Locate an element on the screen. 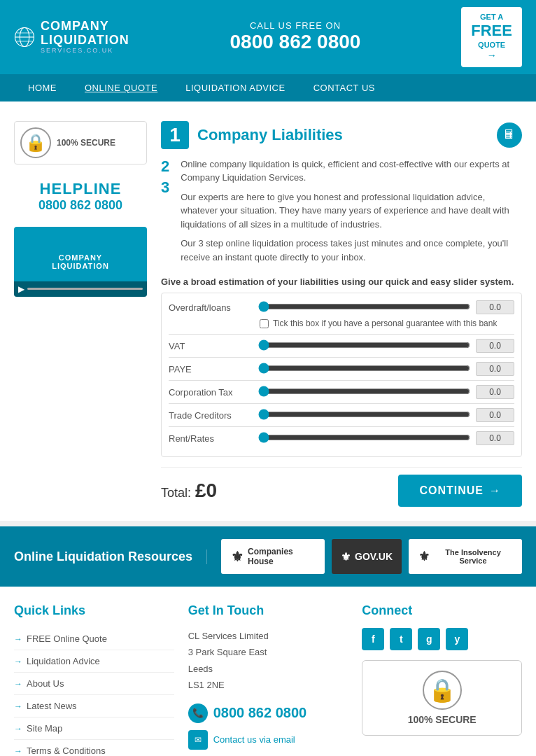 This screenshot has height=756, width=536. helpline-number: 0800 862 0800 is located at coordinates (80, 206).